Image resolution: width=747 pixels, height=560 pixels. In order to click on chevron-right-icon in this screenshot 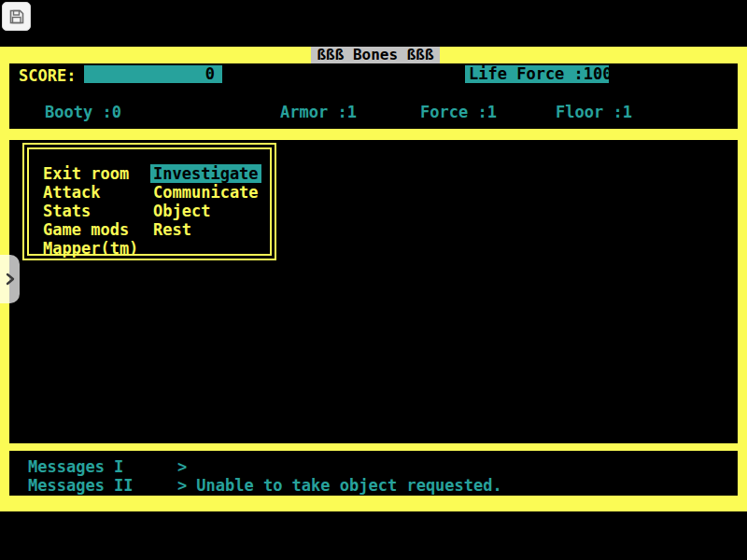, I will do `click(10, 279)`.